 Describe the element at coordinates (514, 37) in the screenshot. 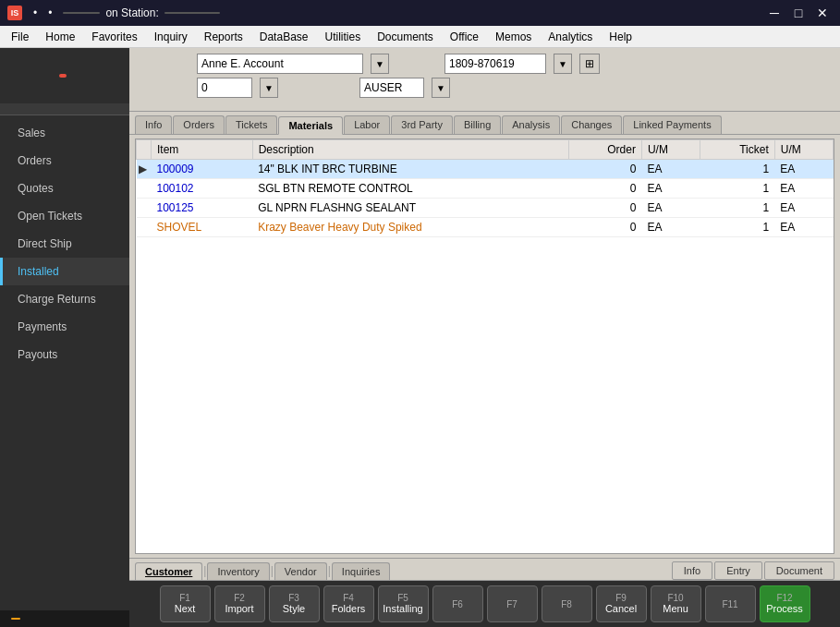

I see `menu-item-memos: Memos` at that location.